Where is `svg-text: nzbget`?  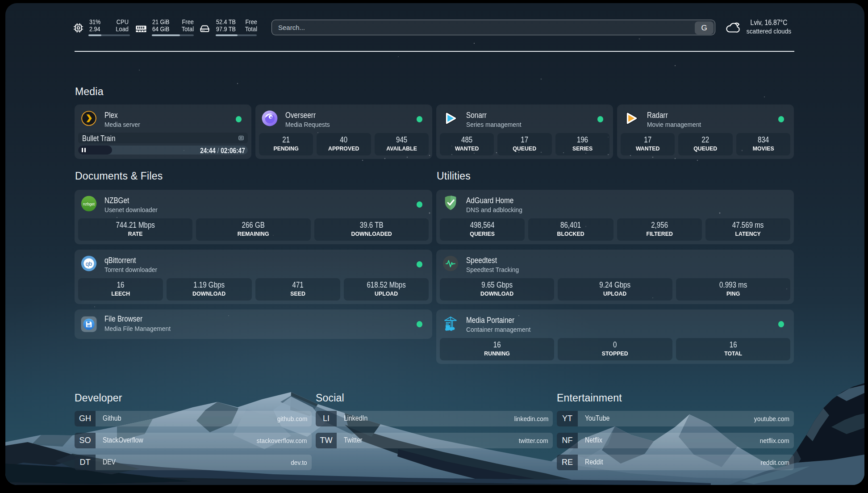
svg-text: nzbget is located at coordinates (89, 204).